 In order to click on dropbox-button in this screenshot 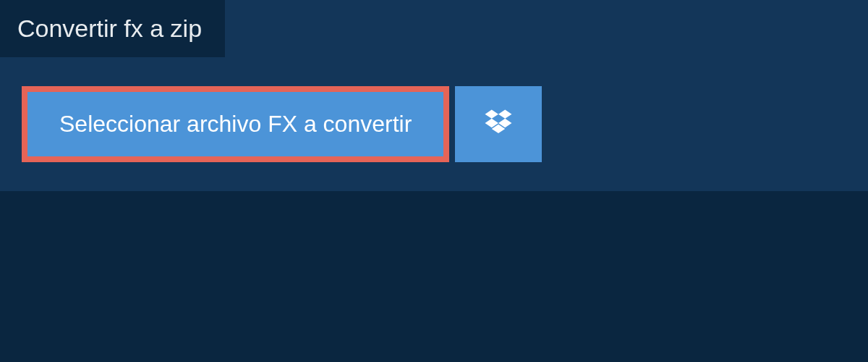, I will do `click(498, 125)`.